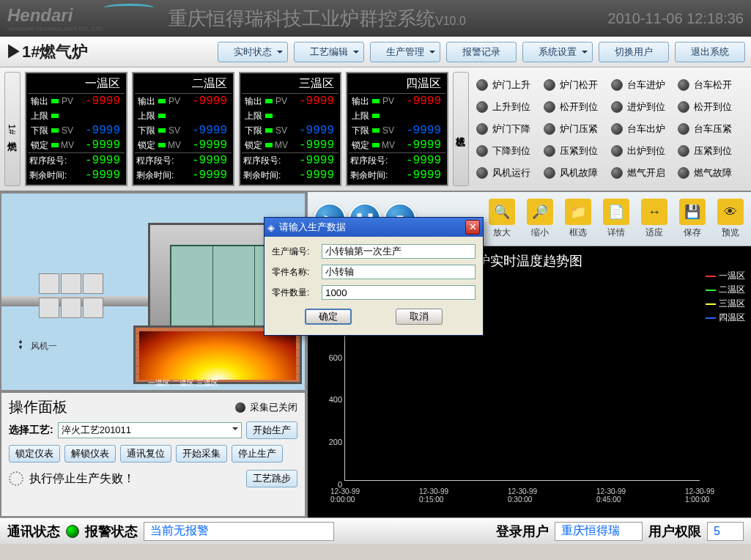  What do you see at coordinates (578, 212) in the screenshot?
I see `tool-icon: 📁` at bounding box center [578, 212].